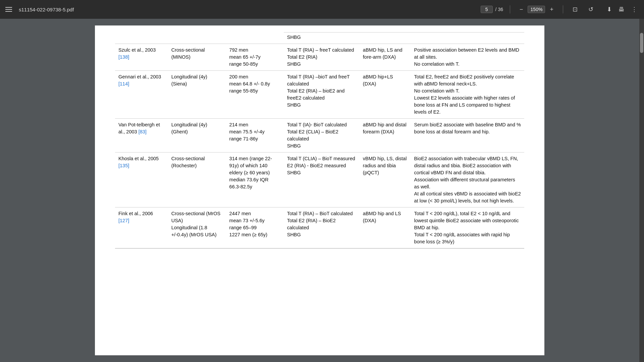  Describe the element at coordinates (622, 9) in the screenshot. I see `print-button: 🖶` at that location.